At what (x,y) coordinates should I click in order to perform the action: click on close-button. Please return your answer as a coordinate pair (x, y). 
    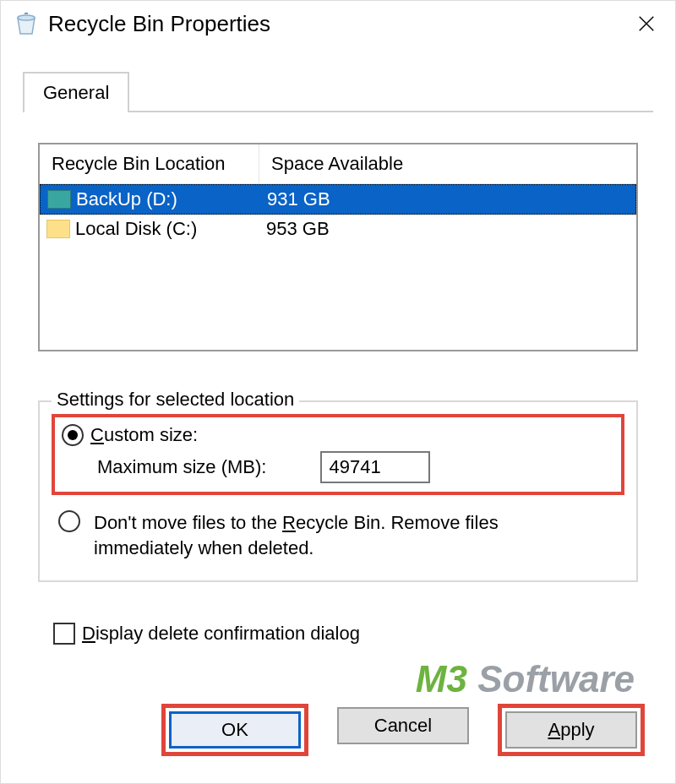
    Looking at the image, I should click on (646, 24).